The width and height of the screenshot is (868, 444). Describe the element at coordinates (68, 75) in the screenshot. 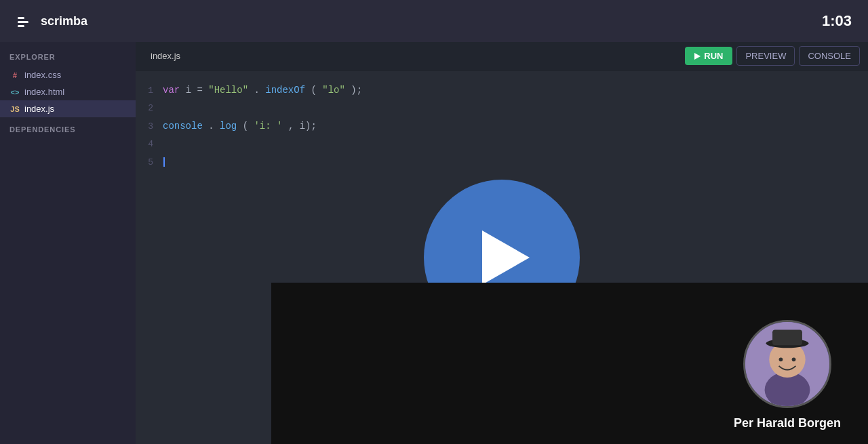

I see `sidebar-file-css: # index.css` at that location.